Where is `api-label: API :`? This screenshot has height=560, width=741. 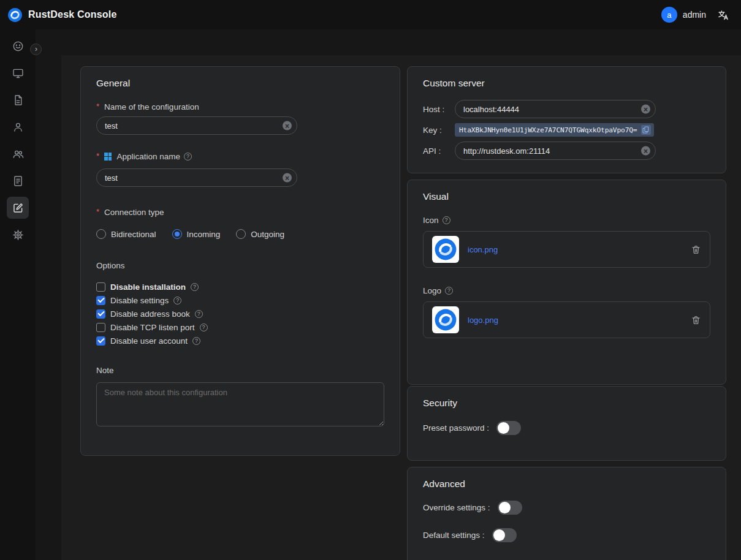 api-label: API : is located at coordinates (439, 151).